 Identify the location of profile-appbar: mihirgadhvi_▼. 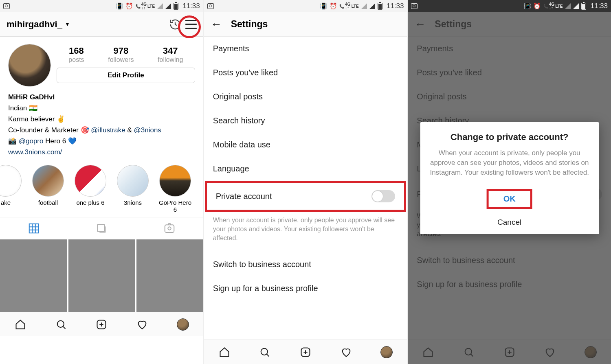
(102, 24).